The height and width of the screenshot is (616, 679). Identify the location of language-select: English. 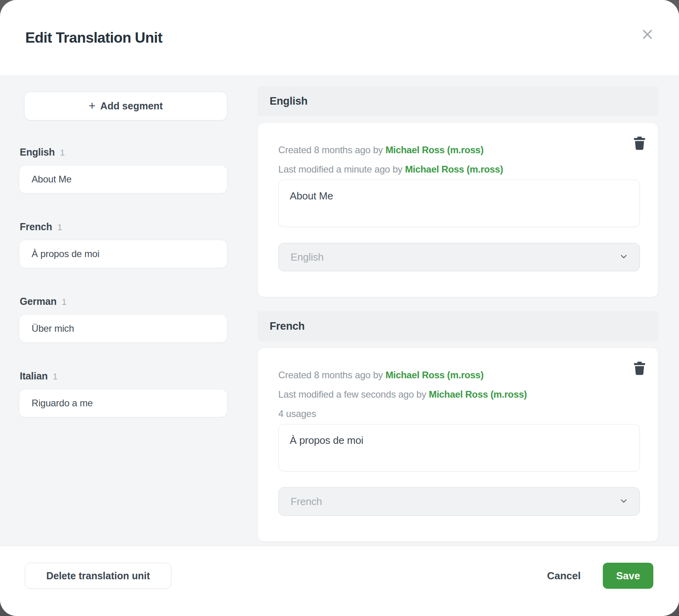
(459, 257).